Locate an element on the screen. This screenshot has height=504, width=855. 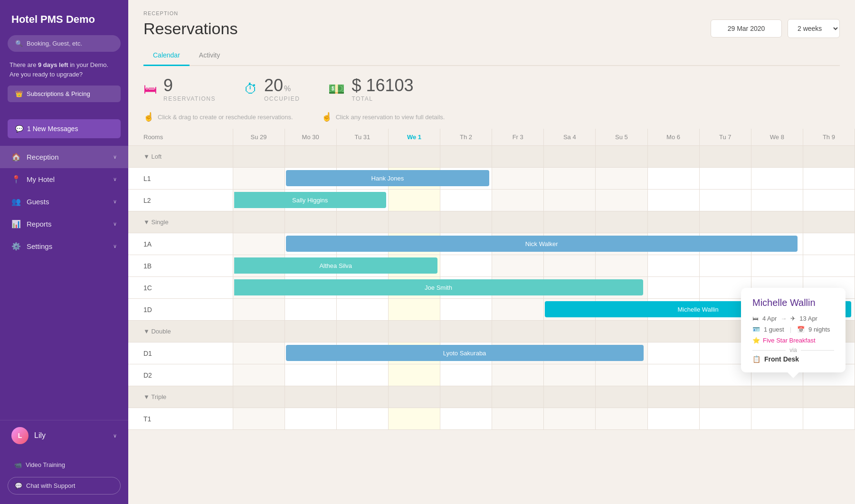
message-icon: 💬 is located at coordinates (19, 129).